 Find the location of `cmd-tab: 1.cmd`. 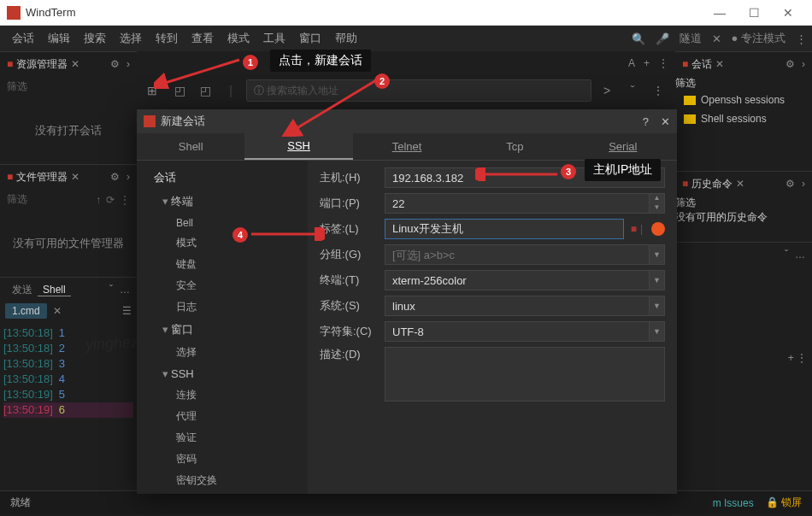

cmd-tab: 1.cmd is located at coordinates (26, 311).